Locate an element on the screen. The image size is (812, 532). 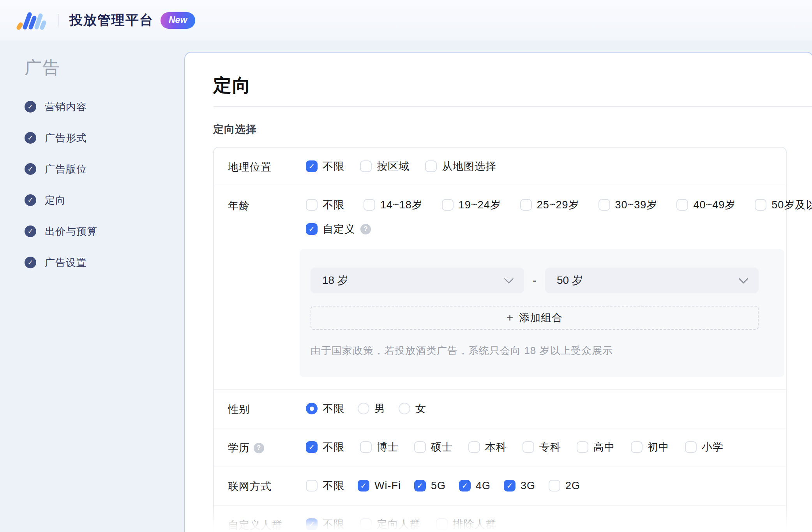
add-combination-button: + 添加组合 is located at coordinates (535, 318).